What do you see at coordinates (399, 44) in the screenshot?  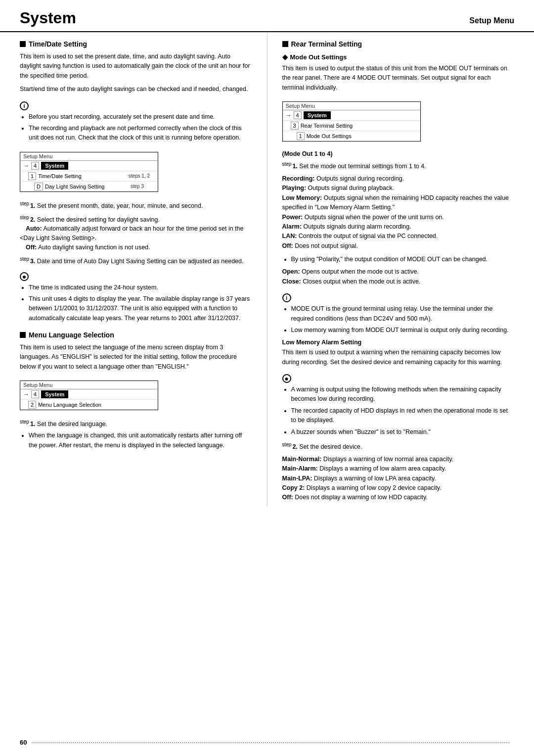 I see `rear-terminal-heading: Rear Terminal Setting` at bounding box center [399, 44].